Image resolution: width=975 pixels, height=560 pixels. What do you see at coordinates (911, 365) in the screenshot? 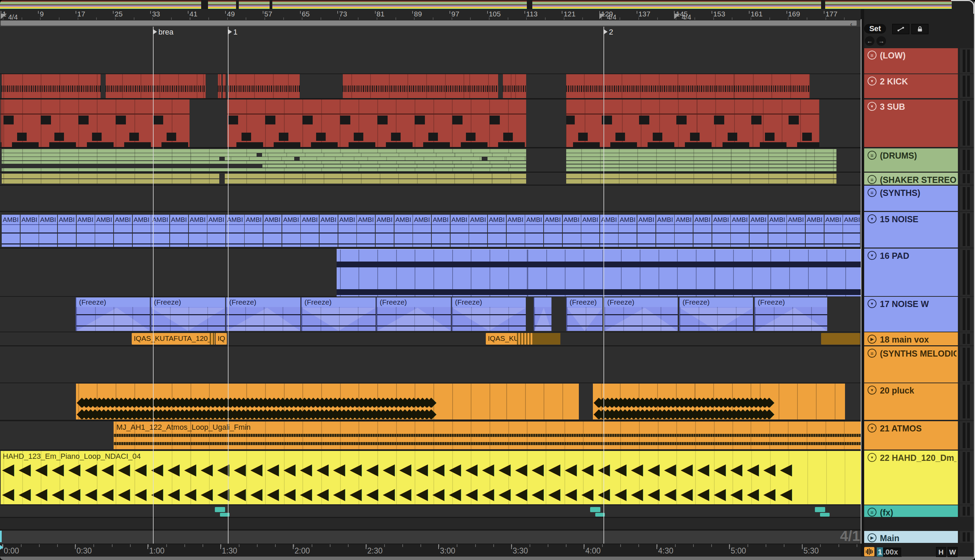
I see `track-header--synths-melodicos-: ≡(SYNTHS MELODICOS)` at bounding box center [911, 365].